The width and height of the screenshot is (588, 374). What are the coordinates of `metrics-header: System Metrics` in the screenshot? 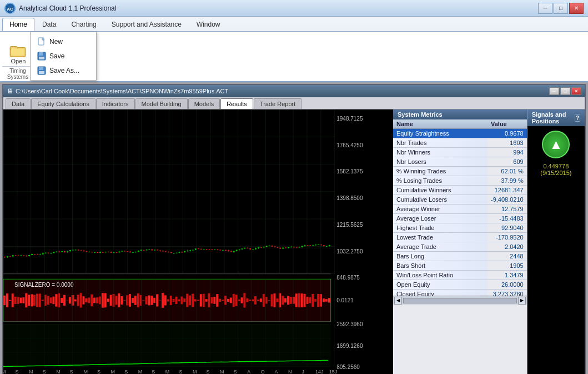 It's located at (460, 114).